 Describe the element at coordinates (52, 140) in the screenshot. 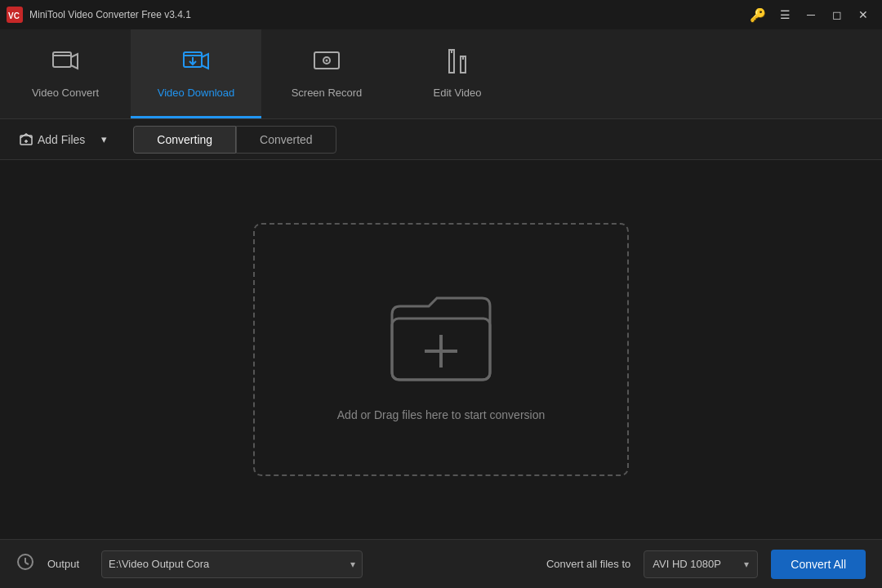

I see `add-files-button: Add Files` at that location.